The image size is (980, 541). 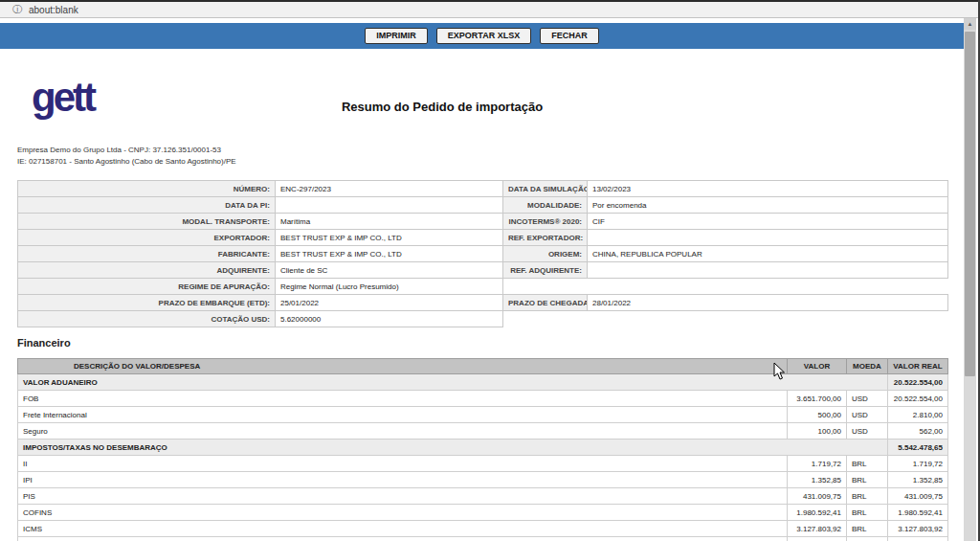 What do you see at coordinates (454, 383) in the screenshot?
I see `fin-desc: VALOR ADUANEIRO` at bounding box center [454, 383].